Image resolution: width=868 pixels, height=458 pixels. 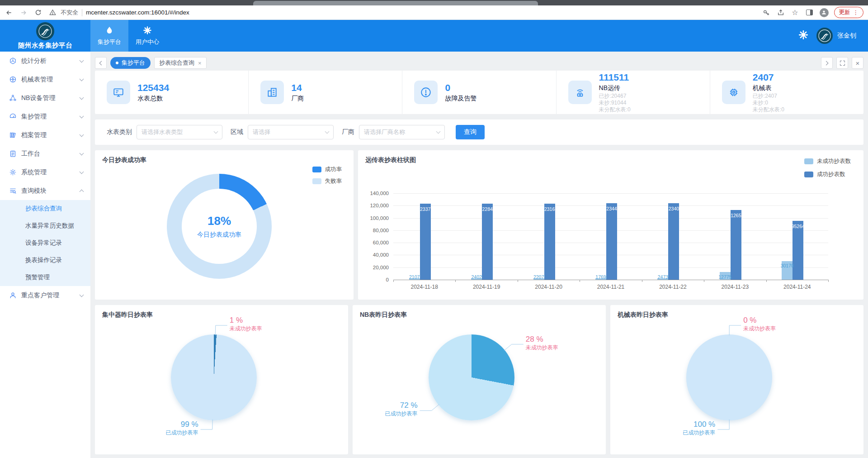 What do you see at coordinates (327, 181) in the screenshot?
I see `legend-item-fail-rate: 失败率` at bounding box center [327, 181].